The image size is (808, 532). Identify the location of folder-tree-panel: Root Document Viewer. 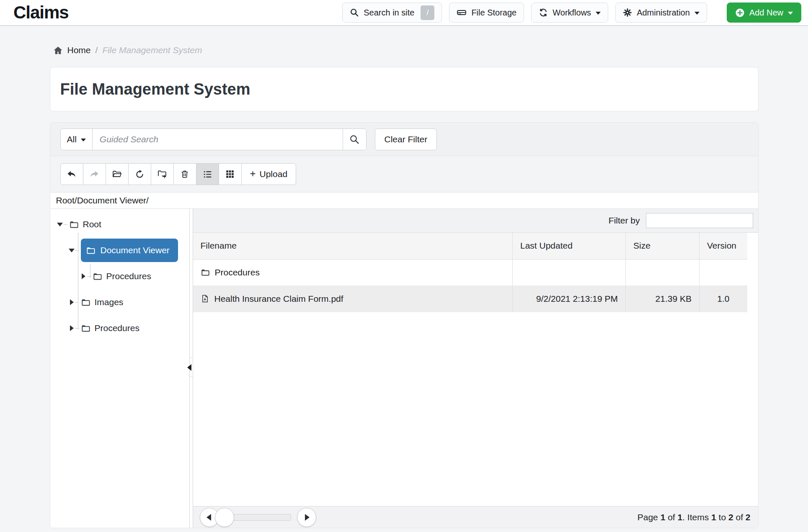
(120, 368).